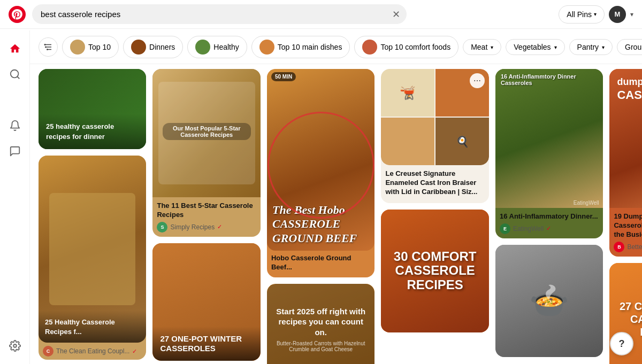  I want to click on pantry-chevron-icon: ▾, so click(603, 47).